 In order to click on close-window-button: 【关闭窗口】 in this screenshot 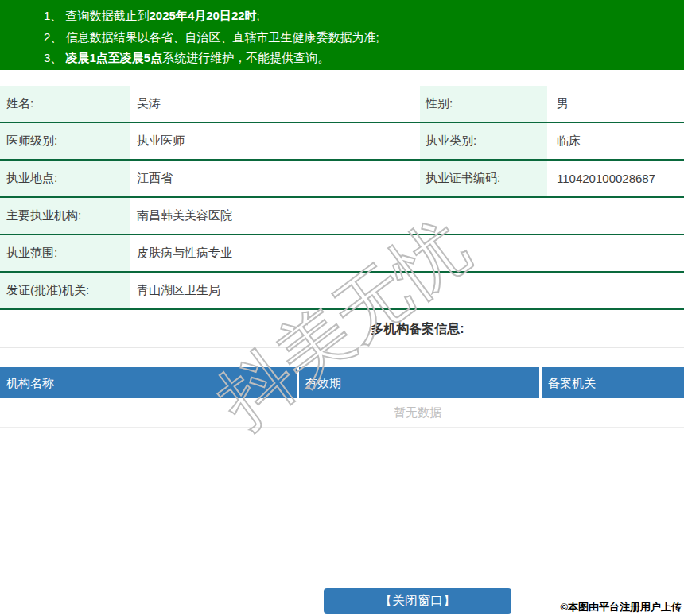, I will do `click(418, 601)`.